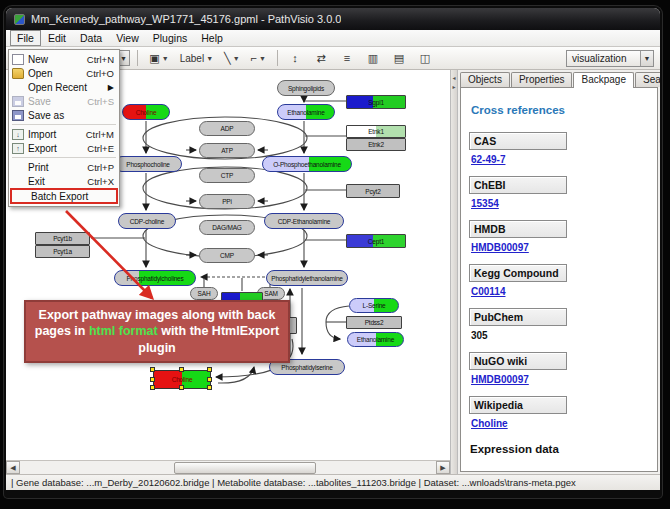 The height and width of the screenshot is (509, 670). Describe the element at coordinates (227, 176) in the screenshot. I see `pathway-node: CTP` at that location.